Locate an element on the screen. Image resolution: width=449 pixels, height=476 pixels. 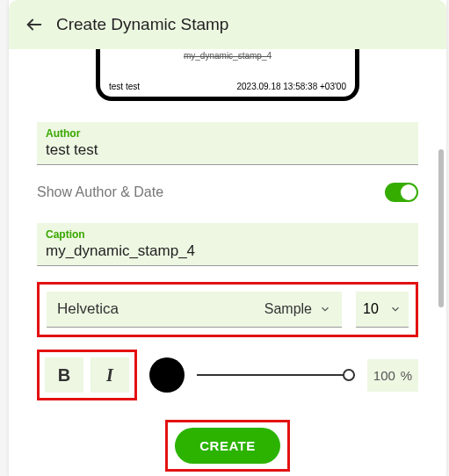
font-family-select: Helvetica Sample is located at coordinates (194, 309).